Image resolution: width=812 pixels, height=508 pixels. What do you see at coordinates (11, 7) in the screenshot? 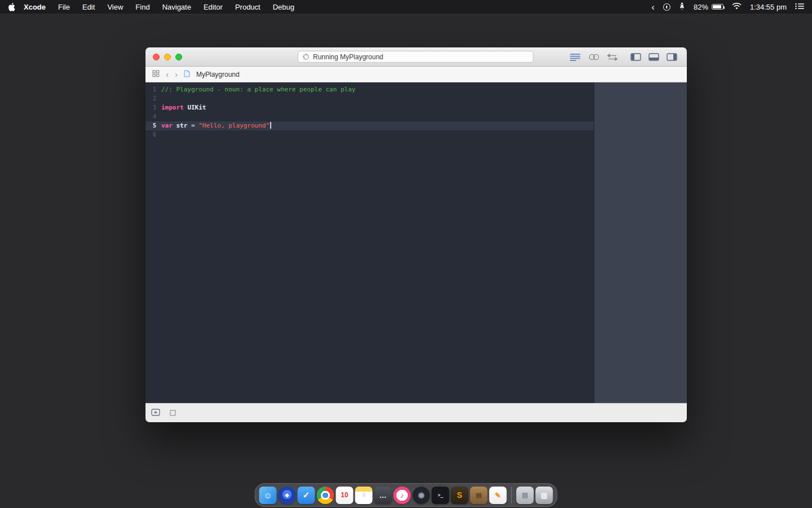
I see `apple-menu` at bounding box center [11, 7].